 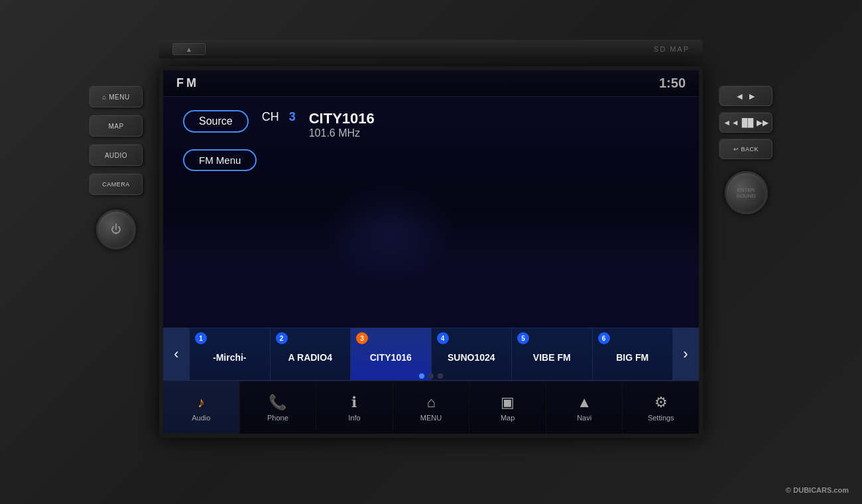 What do you see at coordinates (362, 338) in the screenshot?
I see `preset-badge-3: 3` at bounding box center [362, 338].